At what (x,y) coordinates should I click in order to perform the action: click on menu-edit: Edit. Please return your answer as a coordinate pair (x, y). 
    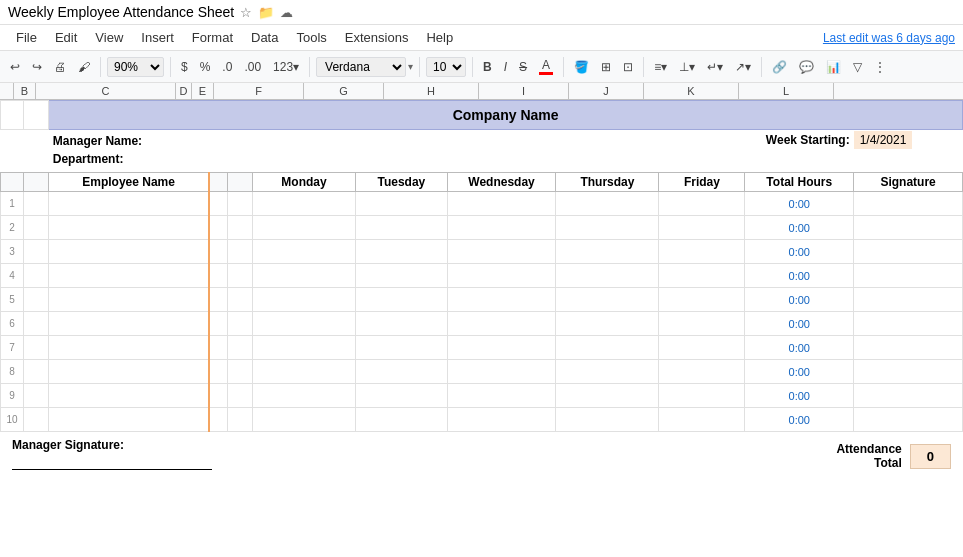
    Looking at the image, I should click on (66, 38).